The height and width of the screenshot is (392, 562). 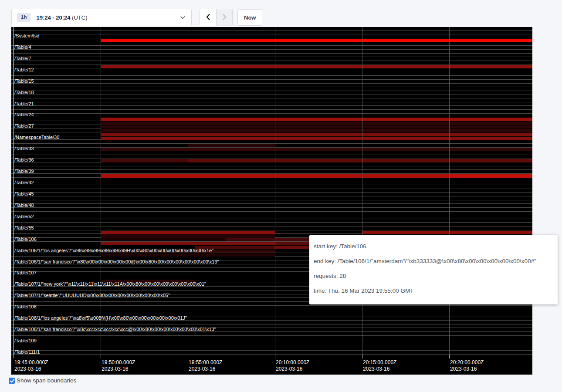 I want to click on row-label: /Table/21, so click(x=24, y=104).